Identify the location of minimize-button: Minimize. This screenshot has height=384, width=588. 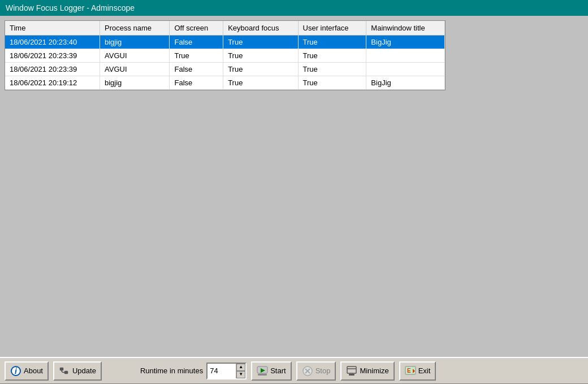
(368, 371).